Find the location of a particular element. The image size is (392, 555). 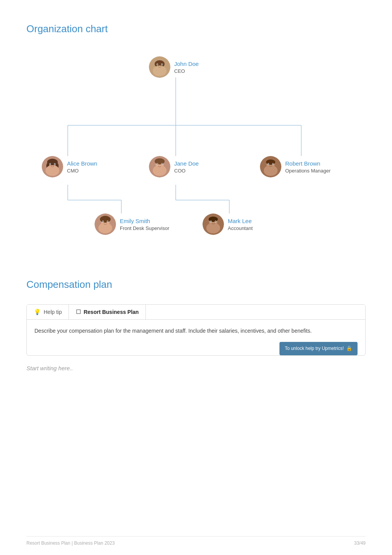

avatar-emily is located at coordinates (105, 224).